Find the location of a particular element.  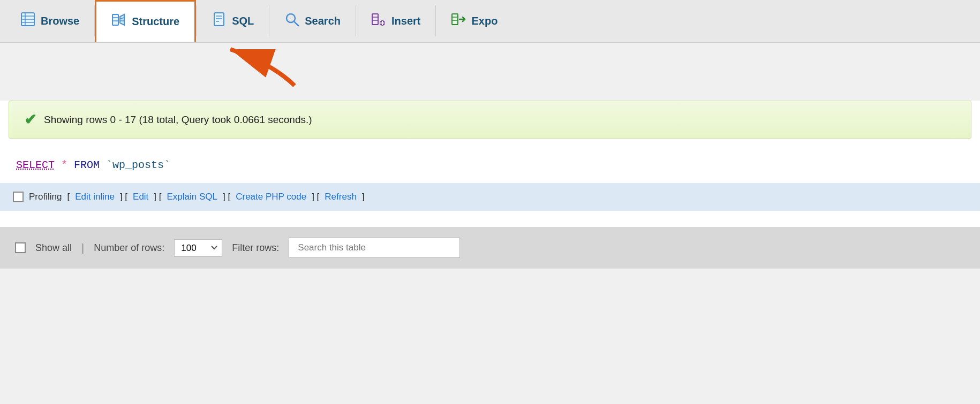

tab-export-label: Expo is located at coordinates (484, 21).